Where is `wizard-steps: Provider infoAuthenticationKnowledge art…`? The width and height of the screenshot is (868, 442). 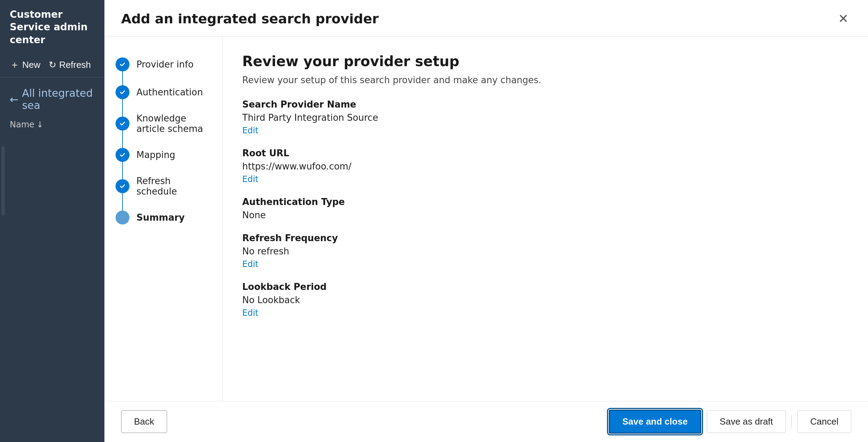 wizard-steps: Provider infoAuthenticationKnowledge art… is located at coordinates (164, 219).